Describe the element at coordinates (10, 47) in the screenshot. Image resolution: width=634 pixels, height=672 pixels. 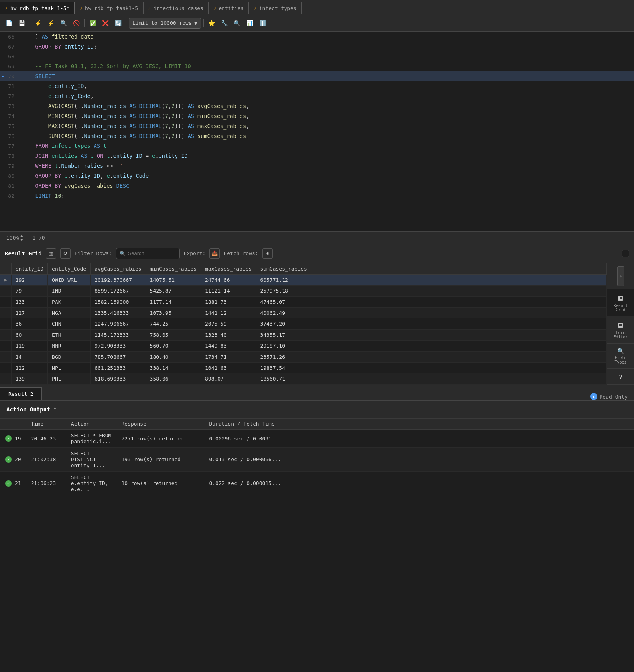
I see `line-num-67: 67` at that location.